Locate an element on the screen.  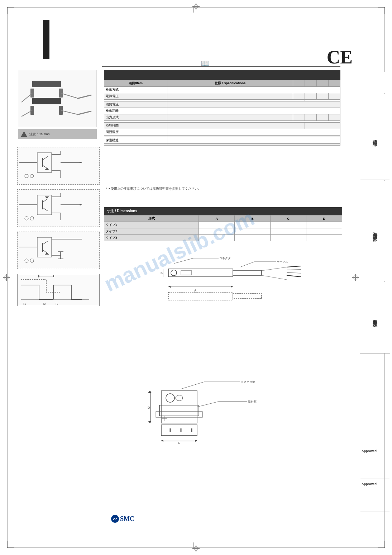
spec-table-section: 項目/Item 仕様 / Specifications 検出方式 電源電圧 is located at coordinates (222, 108).